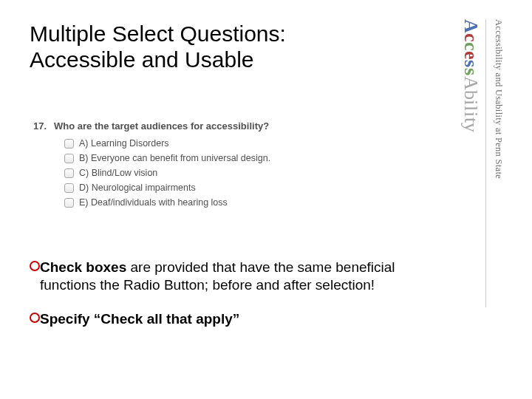 This screenshot has height=399, width=532. What do you see at coordinates (44, 126) in the screenshot?
I see `question-number: 17.` at bounding box center [44, 126].